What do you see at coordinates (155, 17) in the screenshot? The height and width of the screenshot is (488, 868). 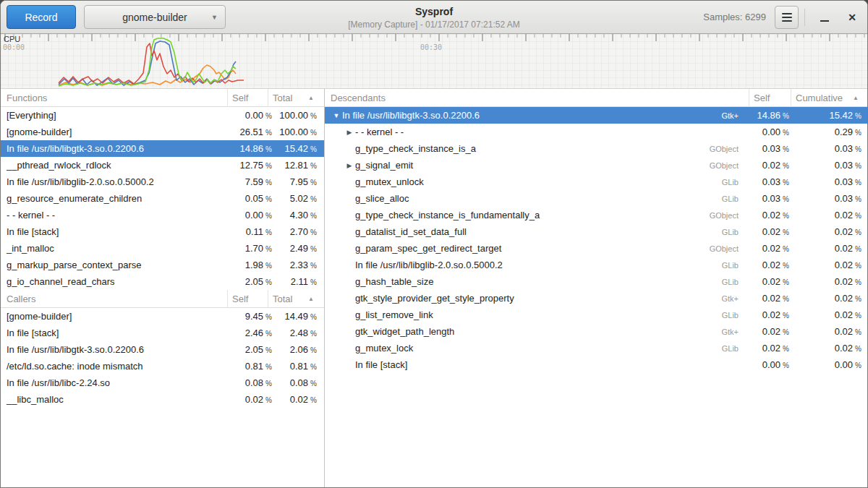 I see `process-selector-dropdown: gnome-builder ▼` at bounding box center [155, 17].